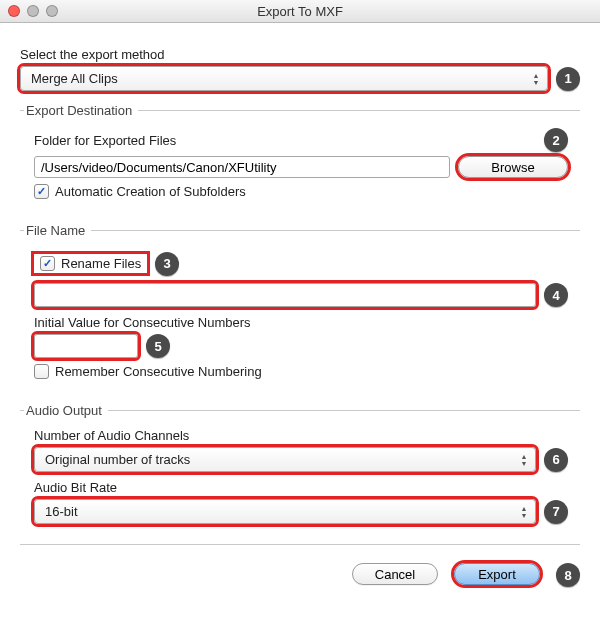 The height and width of the screenshot is (641, 600). I want to click on audio-bitrate-select: 16-bit ▲▼, so click(285, 512).